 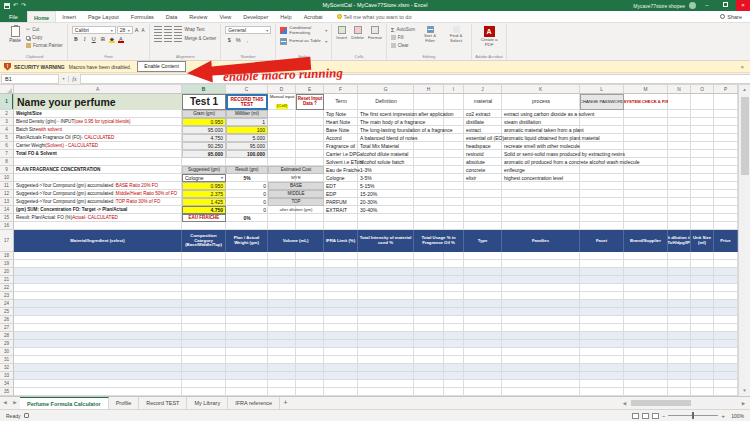 I want to click on cell-K3: steam distillation, so click(x=541, y=122).